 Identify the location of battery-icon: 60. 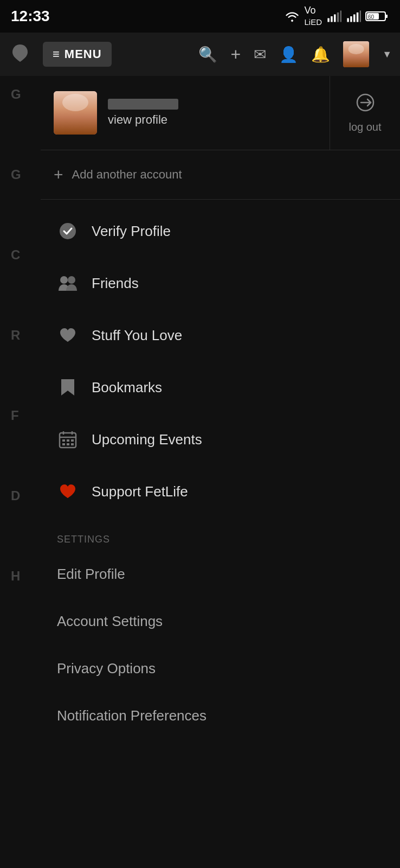
(377, 16).